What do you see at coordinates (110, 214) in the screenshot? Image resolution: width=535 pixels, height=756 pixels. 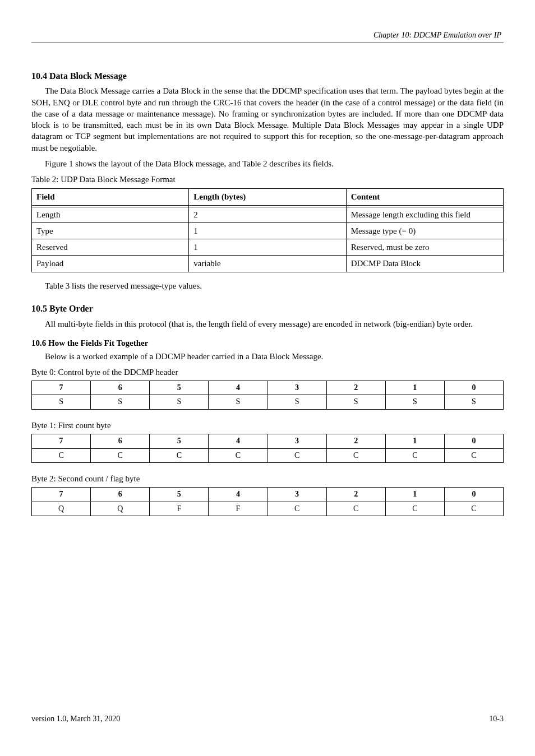 I see `cell: Length` at bounding box center [110, 214].